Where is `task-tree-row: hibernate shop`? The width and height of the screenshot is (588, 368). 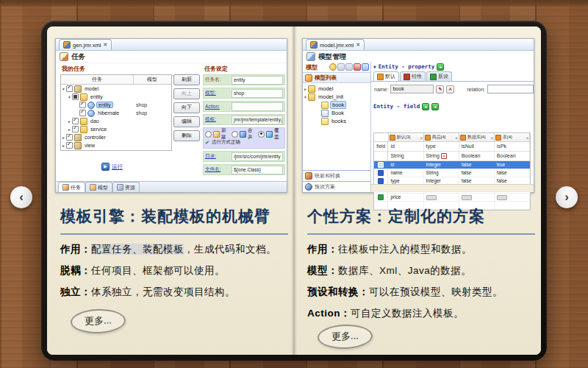
task-tree-row: hibernate shop is located at coordinates (116, 113).